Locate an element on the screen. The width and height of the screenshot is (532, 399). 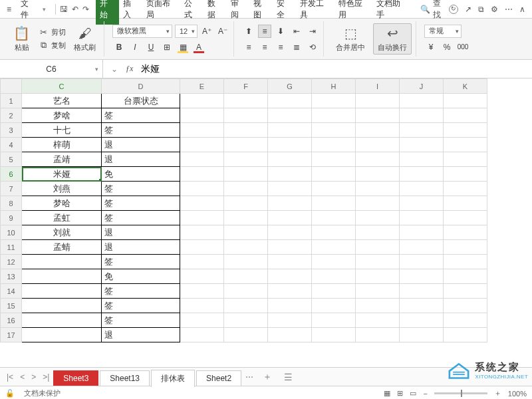
row-header: 8 is located at coordinates (11, 203).